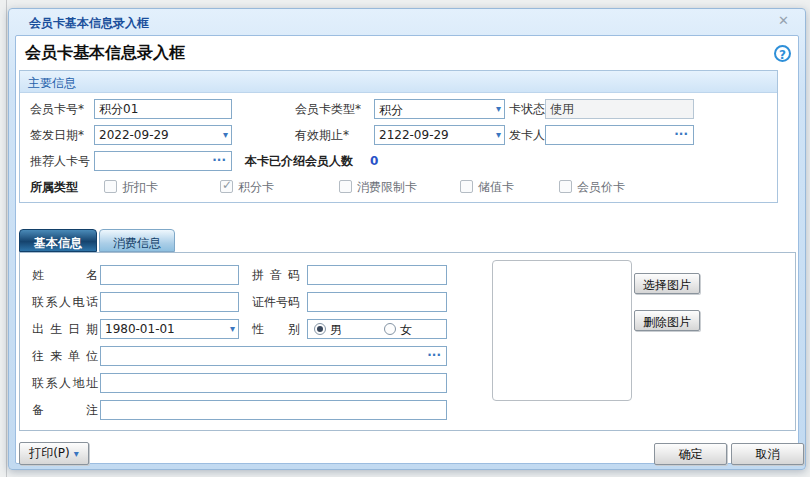 The width and height of the screenshot is (810, 477). What do you see at coordinates (54, 187) in the screenshot?
I see `category-label: 所属类型` at bounding box center [54, 187].